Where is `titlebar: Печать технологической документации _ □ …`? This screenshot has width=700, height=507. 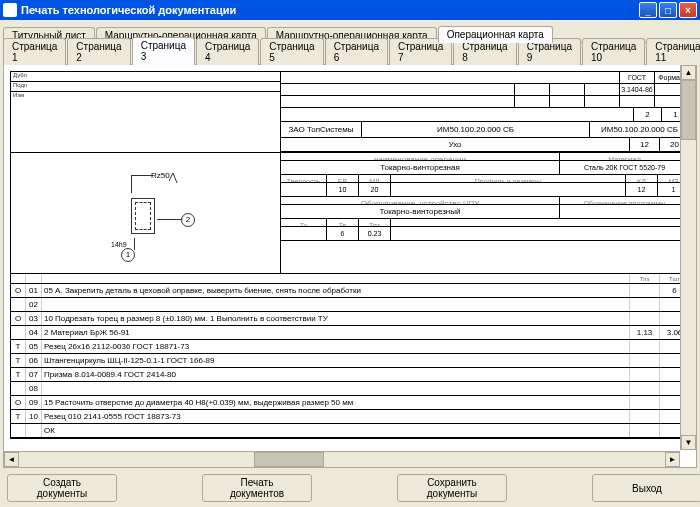 titlebar: Печать технологической документации _ □ … is located at coordinates (350, 10).